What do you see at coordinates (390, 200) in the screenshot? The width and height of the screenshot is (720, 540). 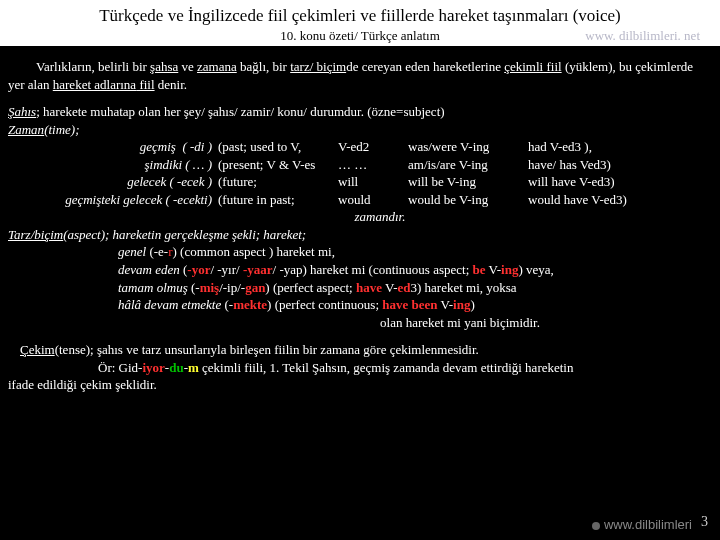 I see `tense-row: geçmişteki gelecek ( -ecekti) (future in…` at bounding box center [390, 200].